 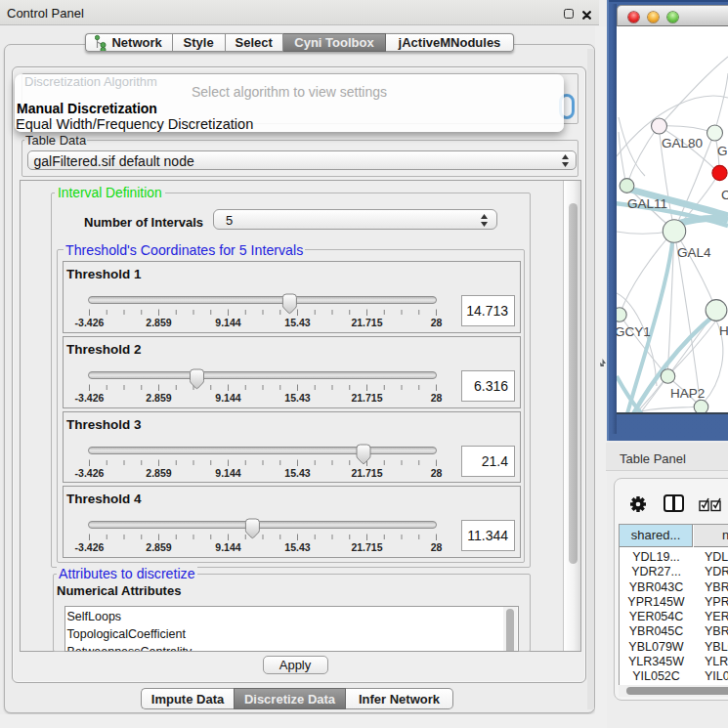 I want to click on svg-text: C, so click(x=725, y=195).